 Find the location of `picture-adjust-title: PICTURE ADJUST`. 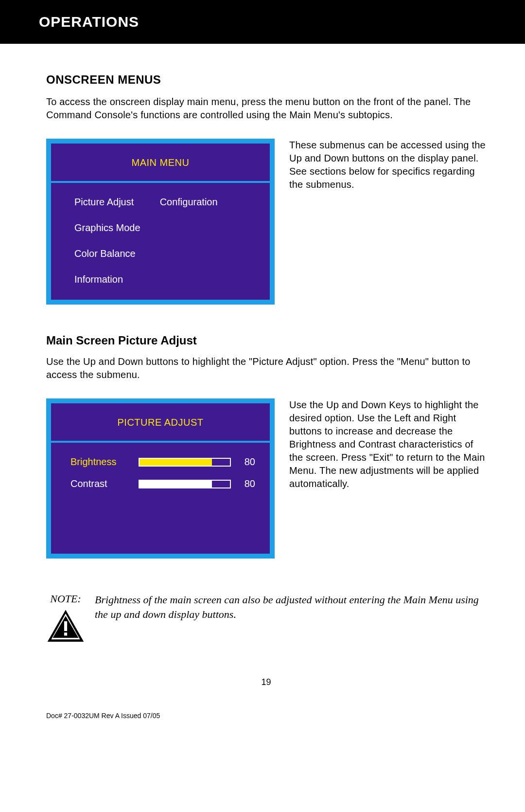

picture-adjust-title: PICTURE ADJUST is located at coordinates (160, 422).